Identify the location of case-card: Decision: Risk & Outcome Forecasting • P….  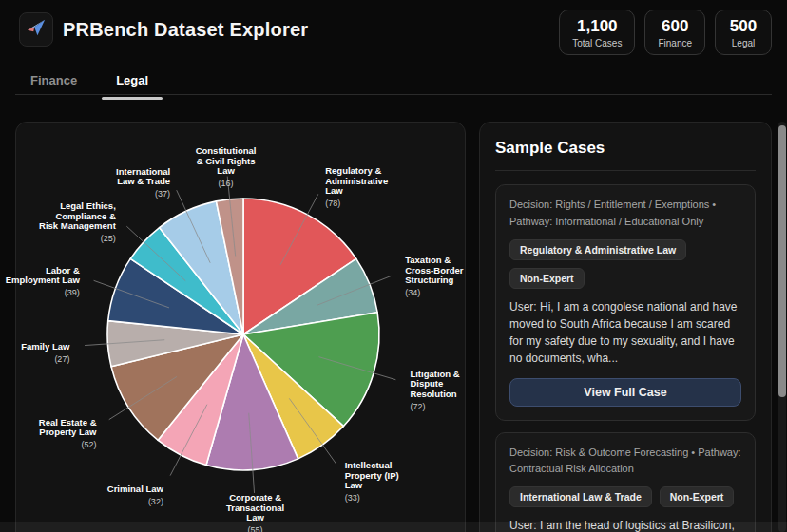
(625, 483).